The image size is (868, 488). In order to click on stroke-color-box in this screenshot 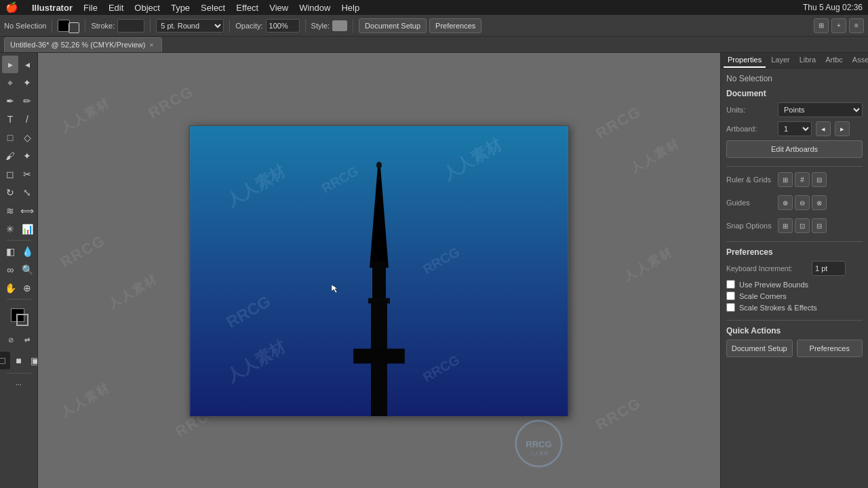, I will do `click(74, 28)`.